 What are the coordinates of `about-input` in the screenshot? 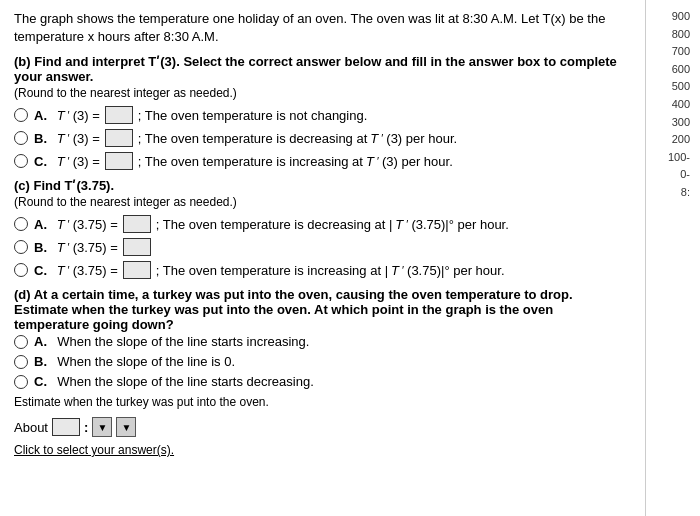 It's located at (66, 427).